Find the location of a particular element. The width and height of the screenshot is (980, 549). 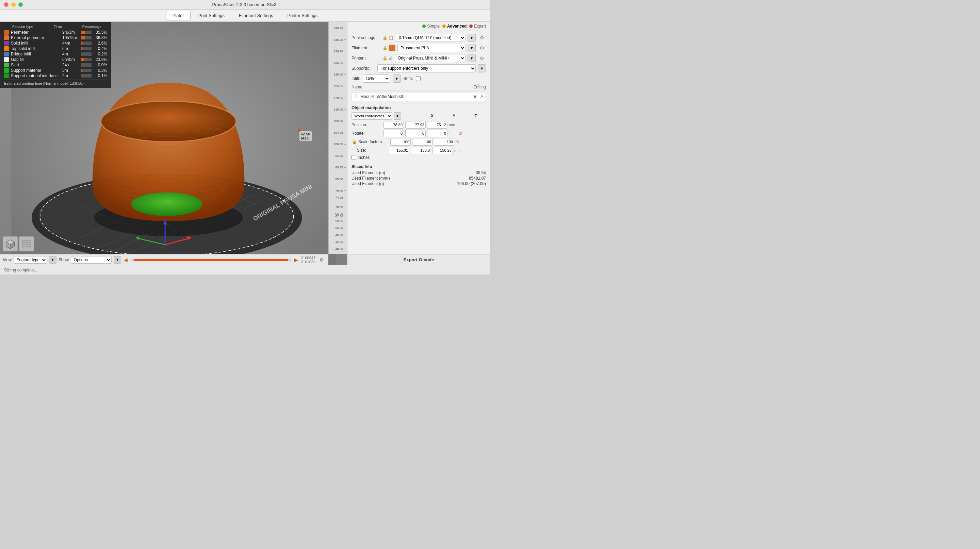

scale-lock-icon: 🔒 is located at coordinates (354, 142).